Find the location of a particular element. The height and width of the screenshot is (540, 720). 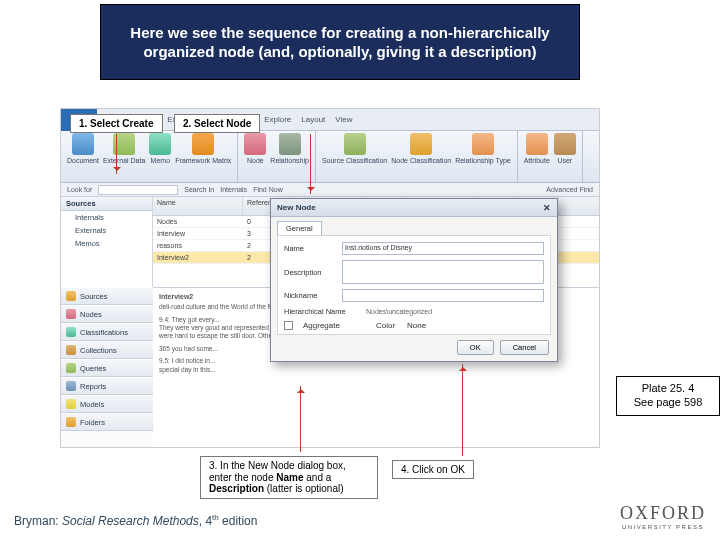

tab-explore: Explore is located at coordinates (278, 120).